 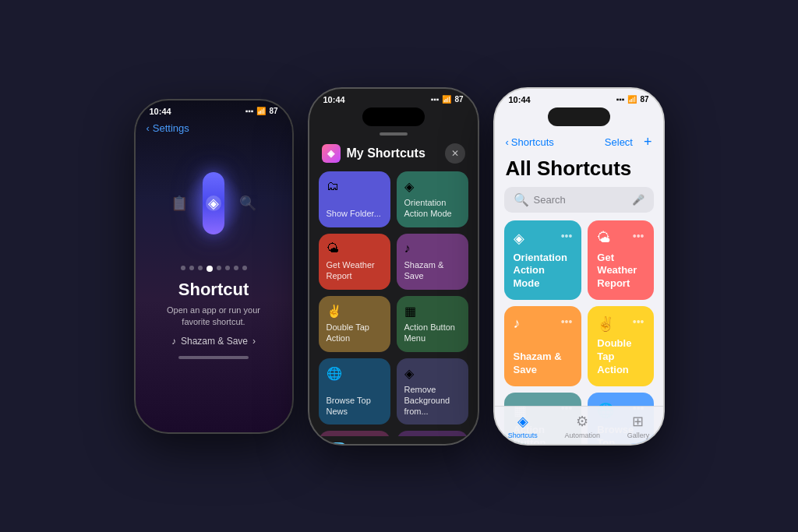 What do you see at coordinates (214, 203) in the screenshot?
I see `action-pill: ◈` at bounding box center [214, 203].